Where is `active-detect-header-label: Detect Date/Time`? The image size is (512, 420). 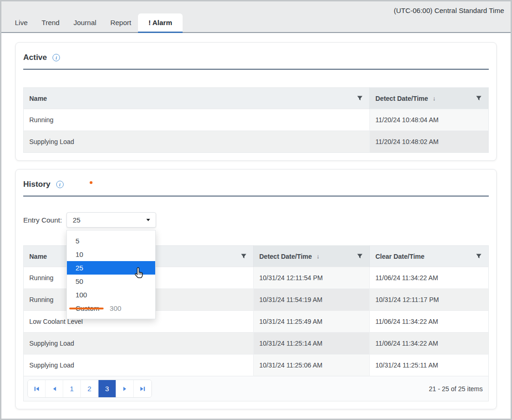 active-detect-header-label: Detect Date/Time is located at coordinates (401, 98).